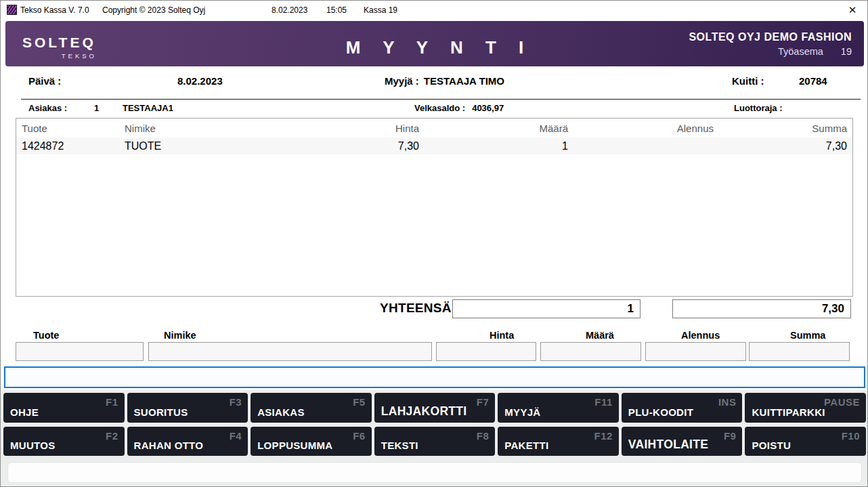  What do you see at coordinates (850, 436) in the screenshot?
I see `button-key: F10` at bounding box center [850, 436].